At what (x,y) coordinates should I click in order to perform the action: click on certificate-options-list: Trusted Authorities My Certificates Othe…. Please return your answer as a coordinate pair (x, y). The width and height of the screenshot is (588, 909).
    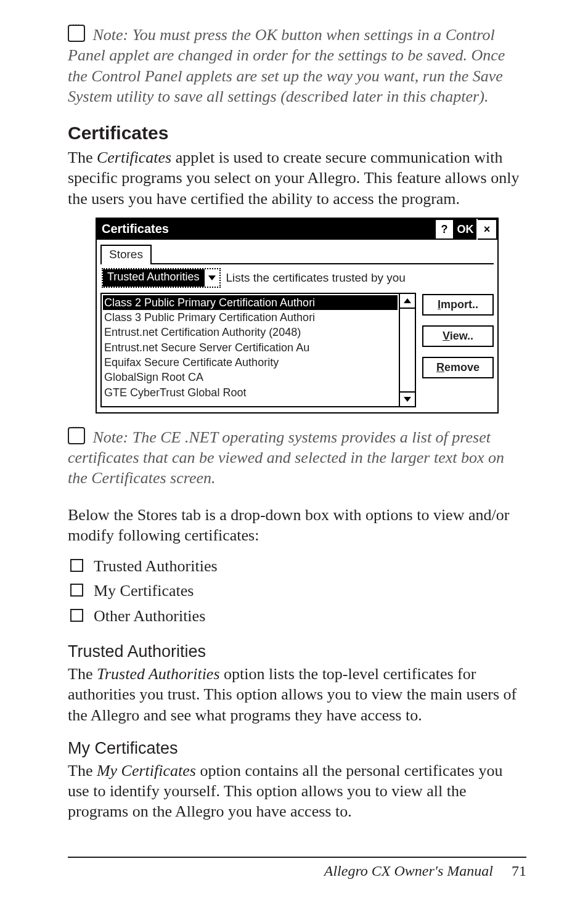
    Looking at the image, I should click on (297, 592).